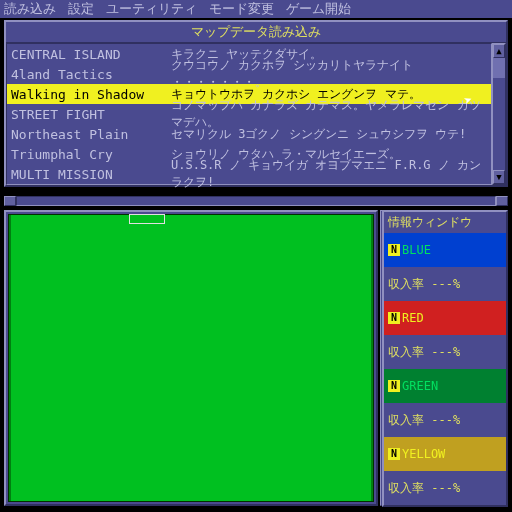 Image resolution: width=512 pixels, height=512 pixels. I want to click on menu-load: 読み込み, so click(30, 9).